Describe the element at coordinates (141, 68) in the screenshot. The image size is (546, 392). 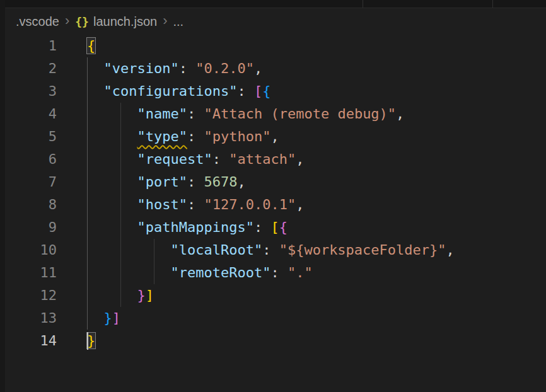
I see `code-token: "version"` at that location.